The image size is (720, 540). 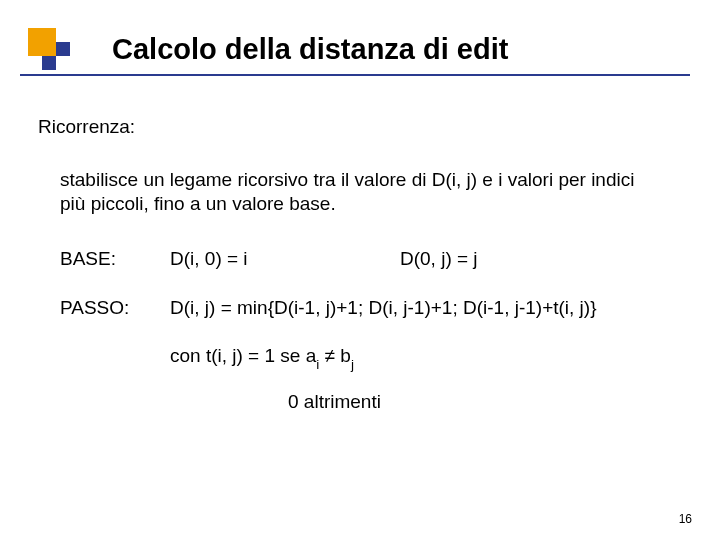 What do you see at coordinates (310, 50) in the screenshot?
I see `slide-title: Calcolo della distanza di edit` at bounding box center [310, 50].